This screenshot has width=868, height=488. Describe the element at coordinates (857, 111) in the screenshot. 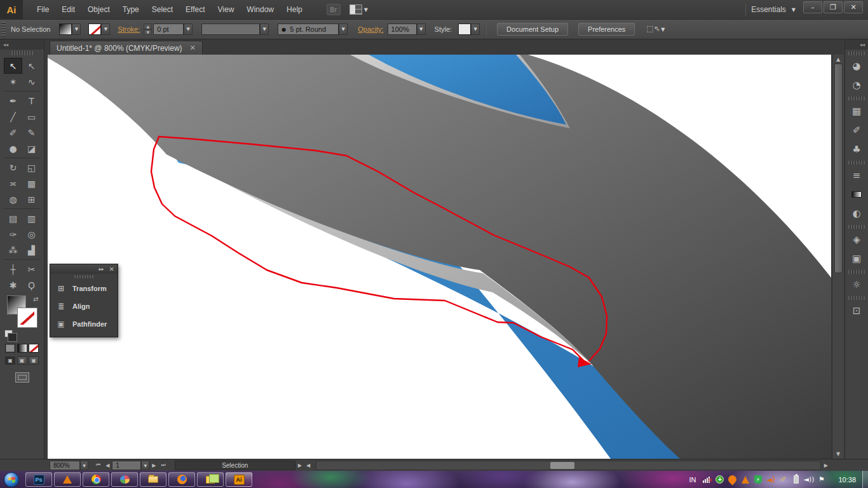

I see `swatches-panel-icon: ▦` at that location.